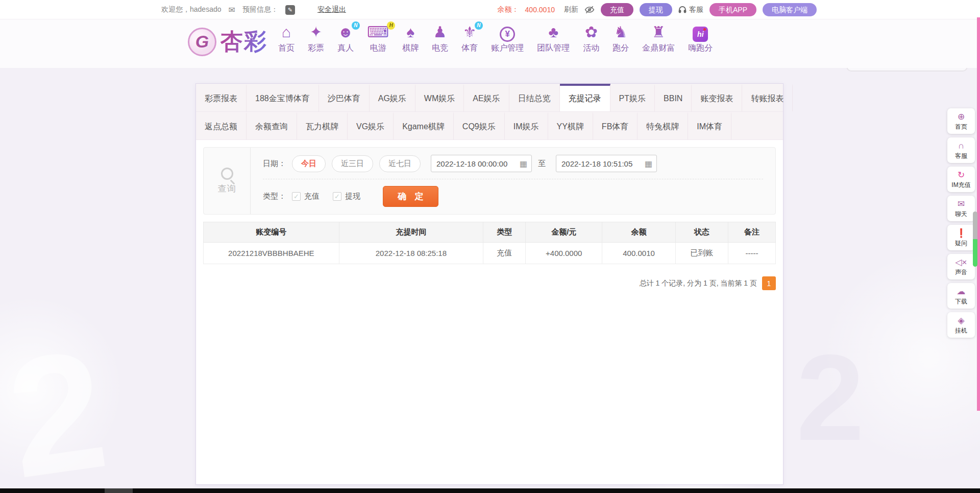 Image resolution: width=980 pixels, height=493 pixels. I want to click on eye-slash-icon, so click(590, 10).